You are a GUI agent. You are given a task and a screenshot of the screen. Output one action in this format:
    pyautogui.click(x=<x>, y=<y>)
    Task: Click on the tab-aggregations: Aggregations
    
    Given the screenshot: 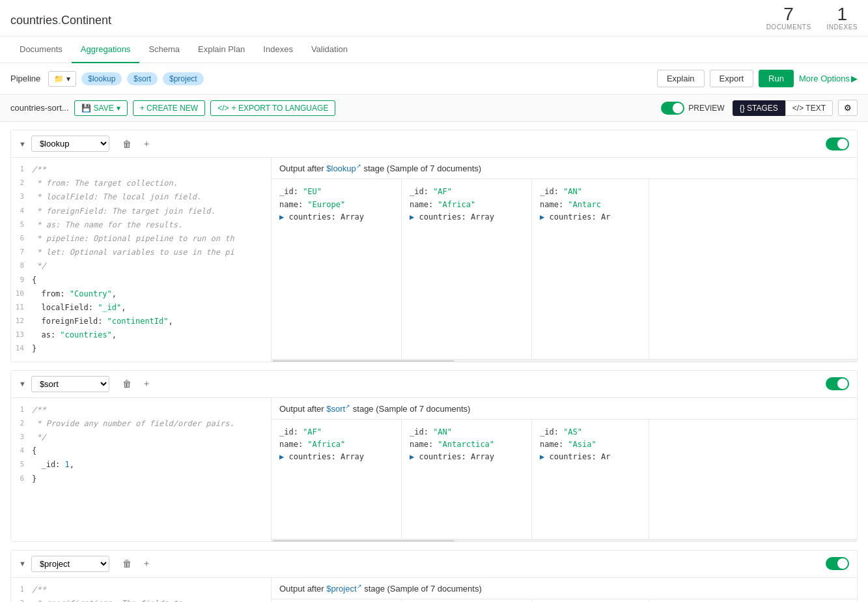 What is the action you would take?
    pyautogui.click(x=105, y=50)
    